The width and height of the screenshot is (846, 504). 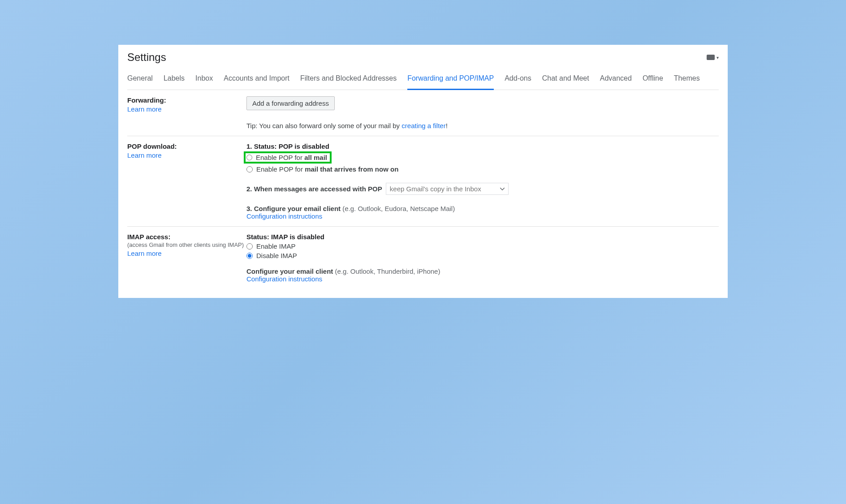 What do you see at coordinates (718, 57) in the screenshot?
I see `chevron-down-icon: ▾` at bounding box center [718, 57].